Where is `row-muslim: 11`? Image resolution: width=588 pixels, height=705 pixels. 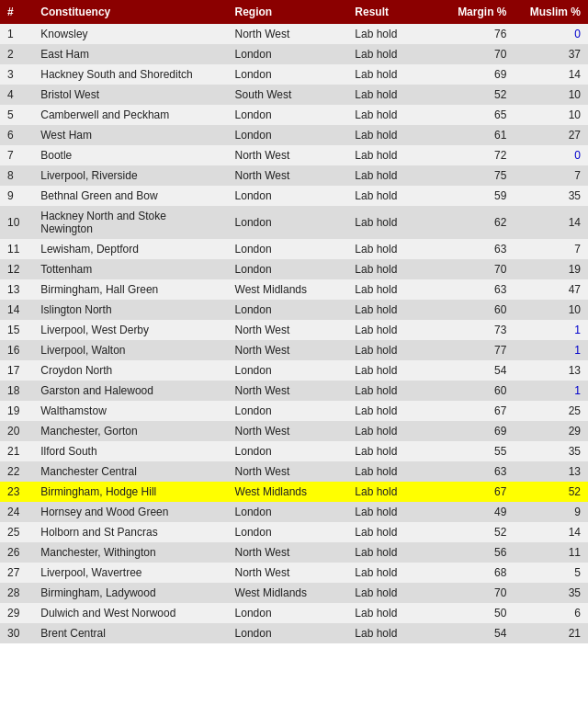
row-muslim: 11 is located at coordinates (551, 552).